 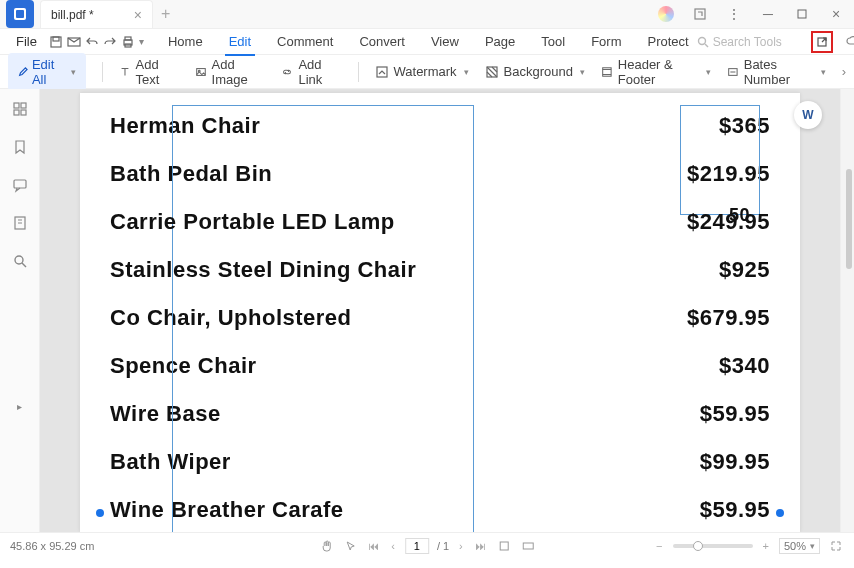 What do you see at coordinates (170, 462) in the screenshot?
I see `item-name: Bath Wiper` at bounding box center [170, 462].